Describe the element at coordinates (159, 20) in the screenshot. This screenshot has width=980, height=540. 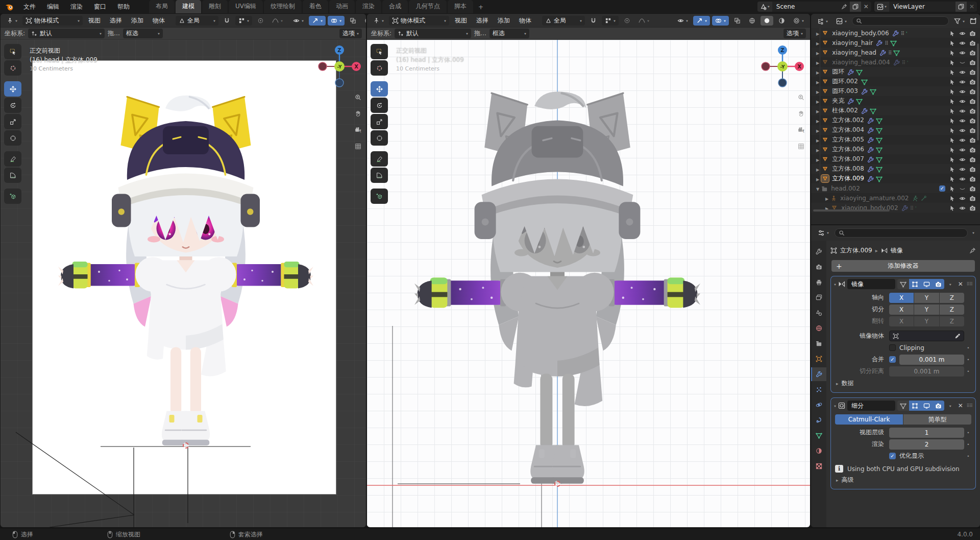
I see `viewport-menu-物体: 物体` at that location.